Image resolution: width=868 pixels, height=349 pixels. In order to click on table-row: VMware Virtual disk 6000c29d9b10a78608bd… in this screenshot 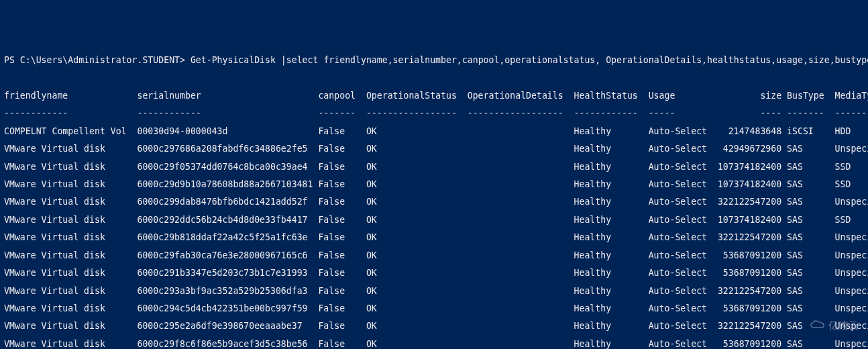, I will do `click(434, 184)`.